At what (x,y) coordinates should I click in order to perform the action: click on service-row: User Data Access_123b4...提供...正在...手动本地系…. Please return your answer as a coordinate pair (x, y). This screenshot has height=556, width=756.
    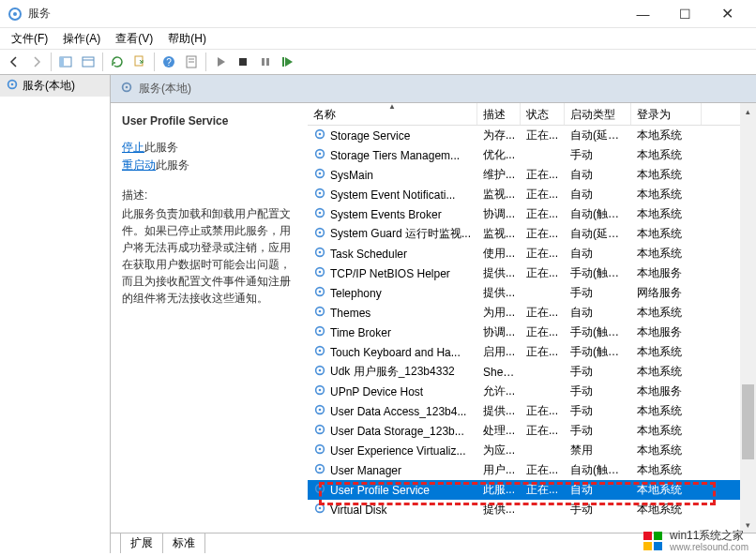
    Looking at the image, I should click on (532, 411).